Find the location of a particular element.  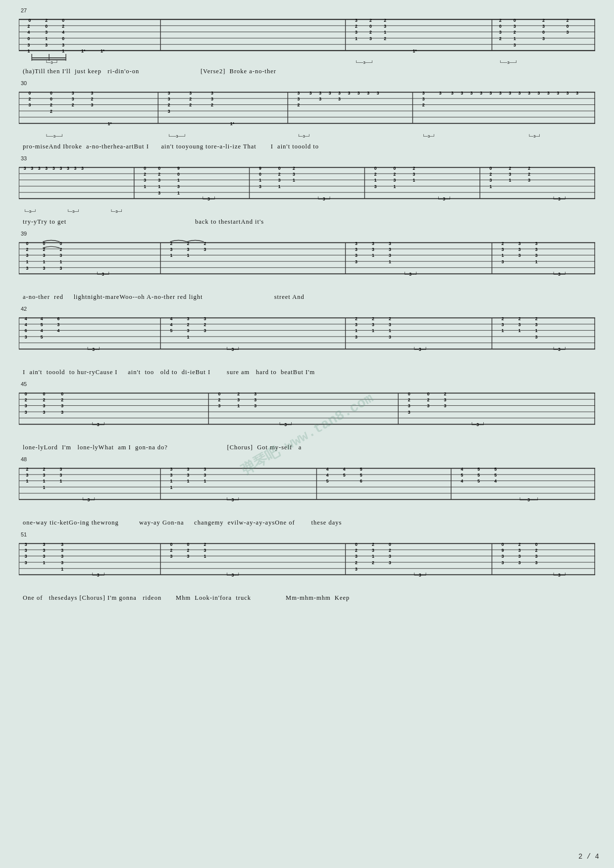

measure-number-42: 42 is located at coordinates (307, 309).